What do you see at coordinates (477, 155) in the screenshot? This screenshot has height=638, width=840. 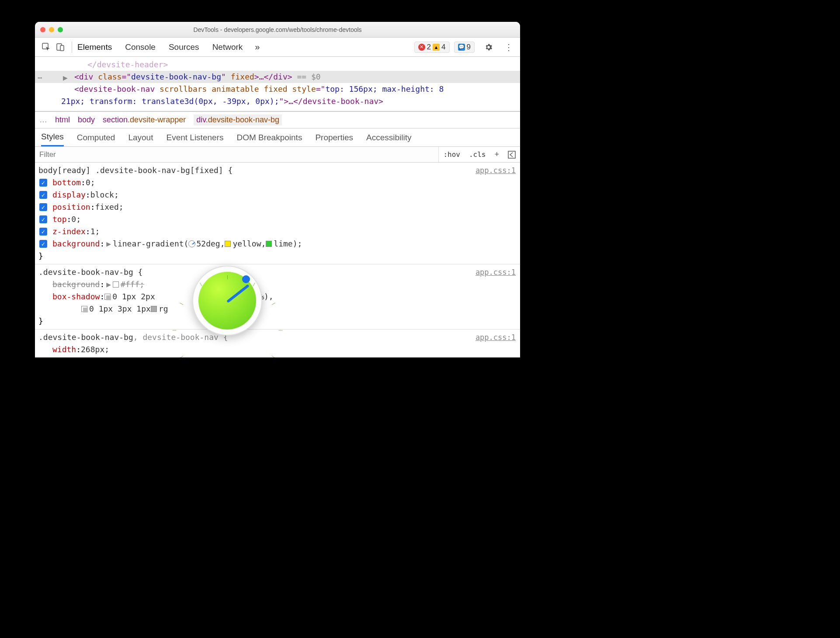 I see `cls-button: .cls` at bounding box center [477, 155].